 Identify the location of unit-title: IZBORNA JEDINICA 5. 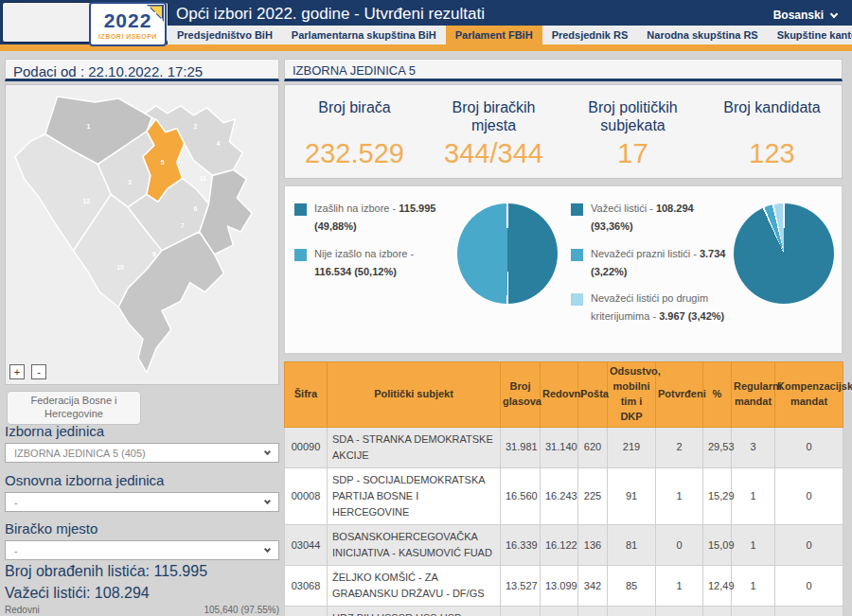
(354, 70).